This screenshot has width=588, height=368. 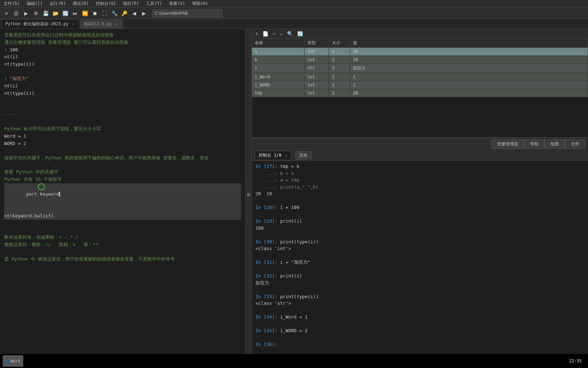 I want to click on toolbar-list-icon: ≡, so click(x=6, y=13).